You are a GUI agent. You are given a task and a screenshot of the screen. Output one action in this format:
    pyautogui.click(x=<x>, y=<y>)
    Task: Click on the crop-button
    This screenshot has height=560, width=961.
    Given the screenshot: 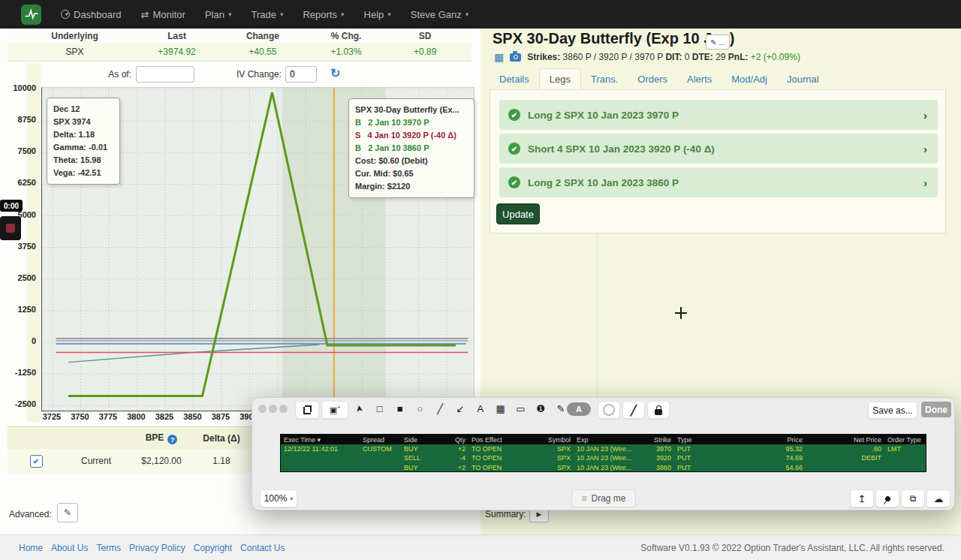 What is the action you would take?
    pyautogui.click(x=307, y=410)
    